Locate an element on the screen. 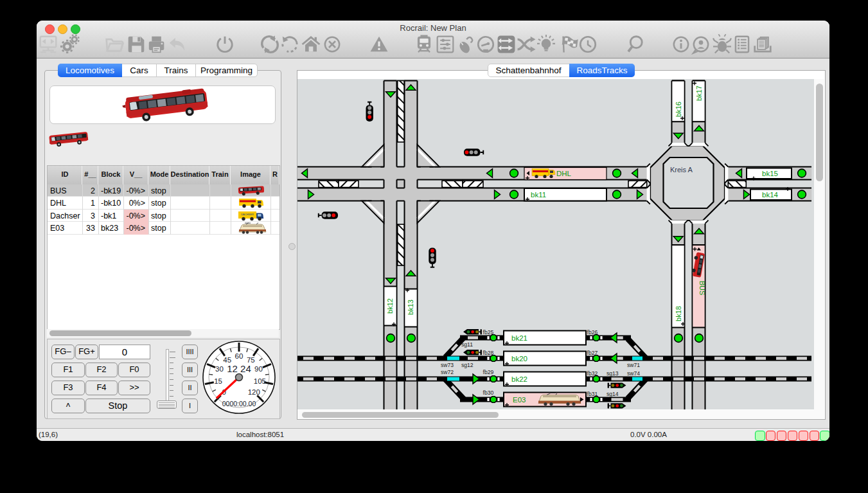 This screenshot has height=493, width=868. svg-text: bk16 is located at coordinates (678, 109).